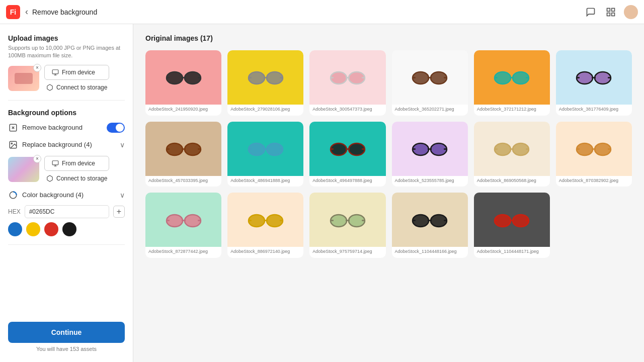 This screenshot has width=644, height=362. I want to click on thumb-inner, so click(24, 78).